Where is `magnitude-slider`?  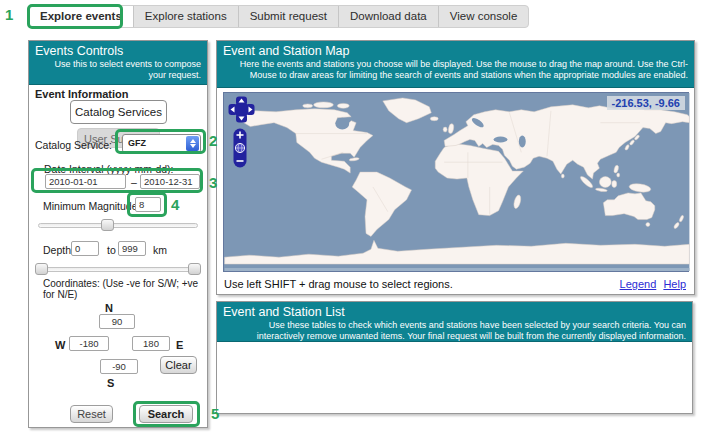
magnitude-slider is located at coordinates (118, 226).